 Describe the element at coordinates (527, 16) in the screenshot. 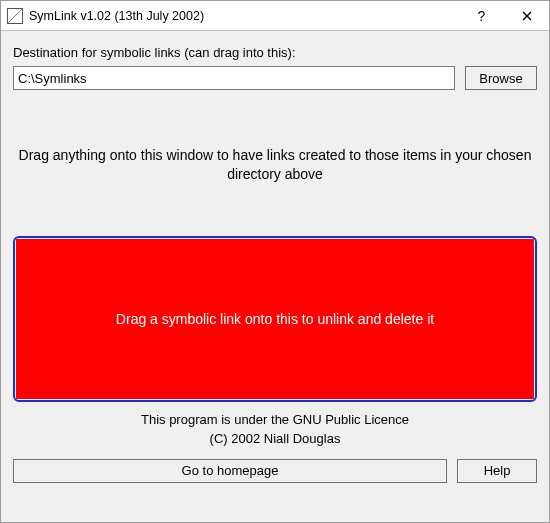

I see `close-icon` at that location.